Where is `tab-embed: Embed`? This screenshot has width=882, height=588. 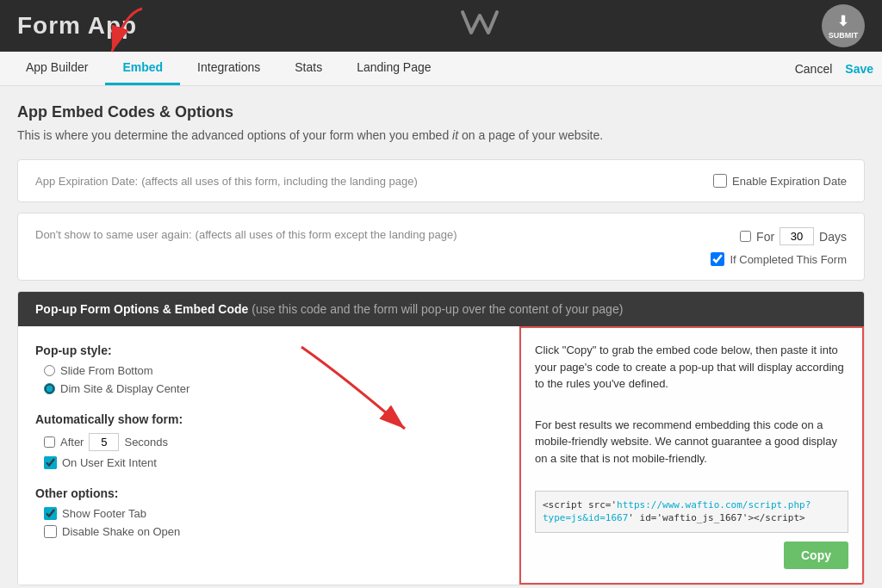
tab-embed: Embed is located at coordinates (143, 69).